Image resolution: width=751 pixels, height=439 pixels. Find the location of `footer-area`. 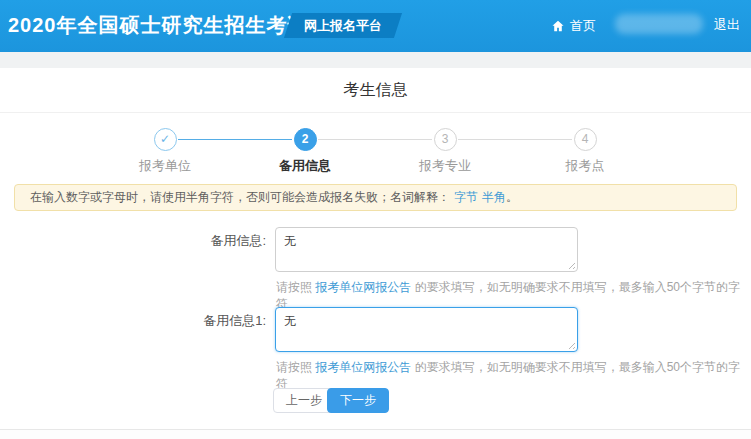

footer-area is located at coordinates (376, 434).